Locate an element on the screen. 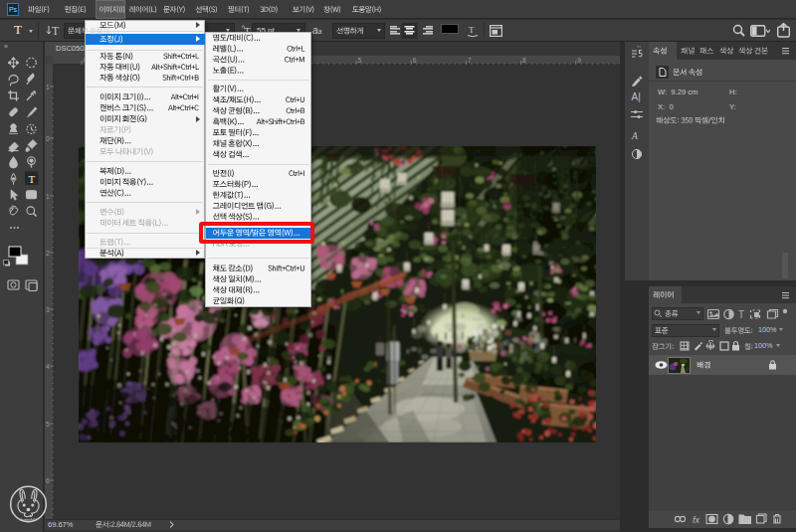  svg-text: bunnyhill is located at coordinates (30, 519).